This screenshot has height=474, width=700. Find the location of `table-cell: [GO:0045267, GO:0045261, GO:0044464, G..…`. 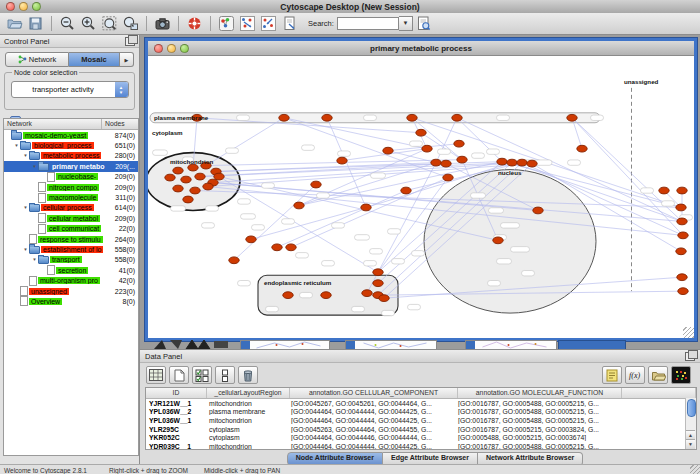

table-cell: [GO:0045267, GO:0045261, GO:0044464, G..… is located at coordinates (372, 404).